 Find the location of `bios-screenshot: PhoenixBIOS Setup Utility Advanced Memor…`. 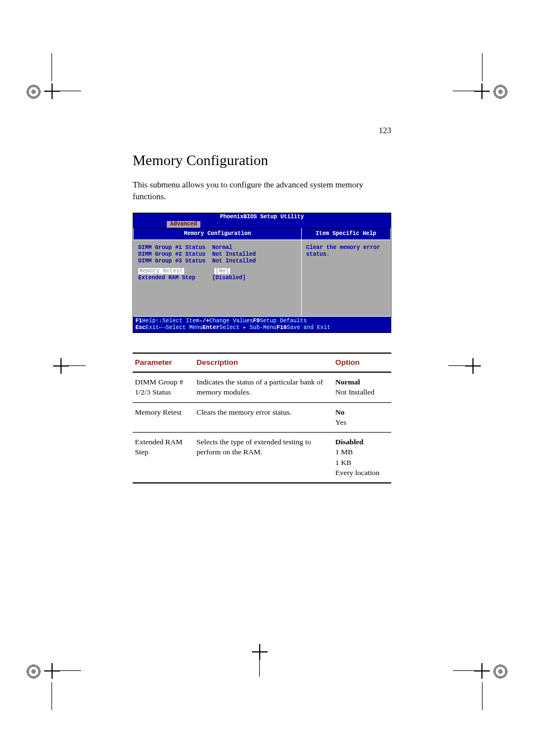

bios-screenshot: PhoenixBIOS Setup Utility Advanced Memor… is located at coordinates (262, 273).